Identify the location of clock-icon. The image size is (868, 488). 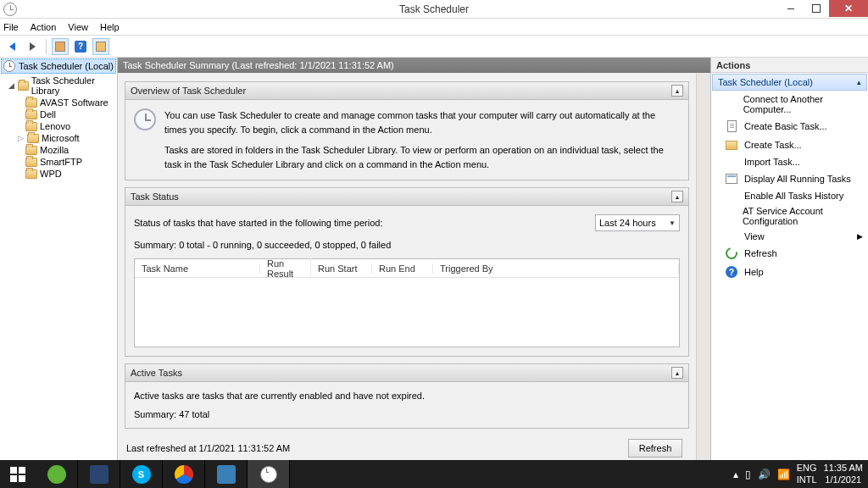
(269, 474).